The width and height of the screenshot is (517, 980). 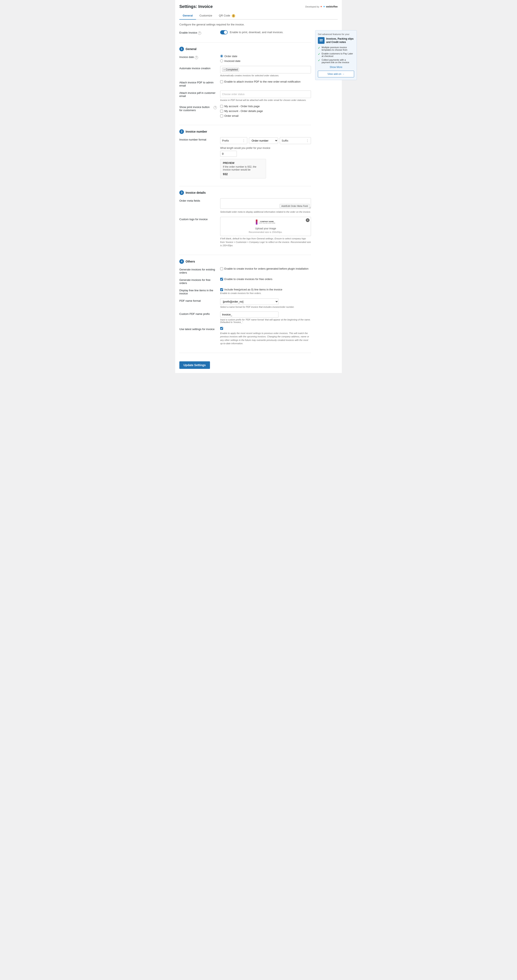 I want to click on invoice-date-row: Invoice date ? Order date Invoiced date, so click(x=245, y=59).